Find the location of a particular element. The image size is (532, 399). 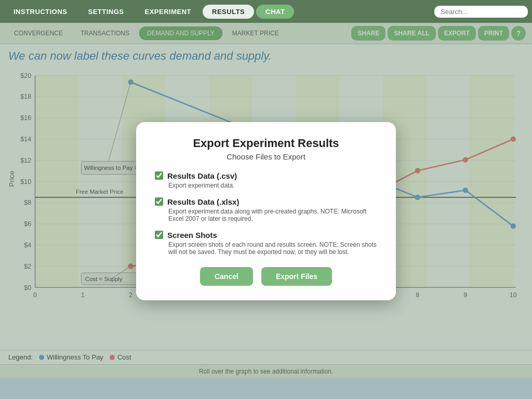

screenshots-label: Screen Shots is located at coordinates (192, 235).